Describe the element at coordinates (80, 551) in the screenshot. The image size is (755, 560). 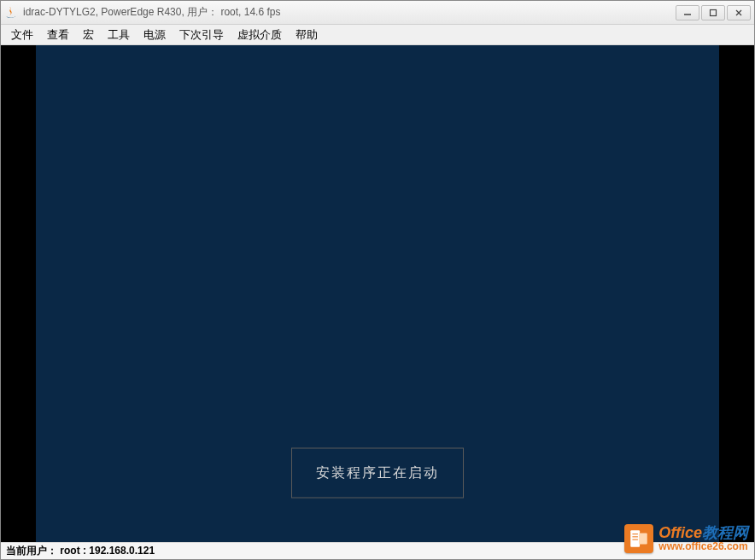
I see `current-user-status: 当前用户： root : 192.168.0.121` at that location.